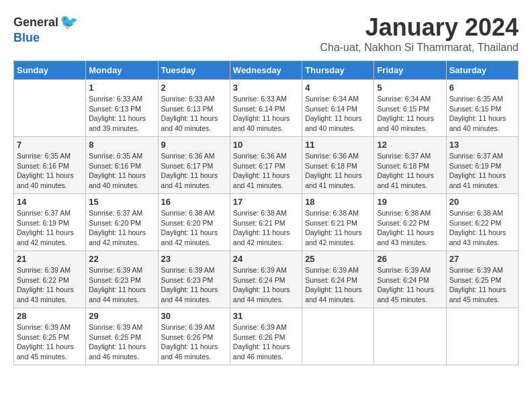  I want to click on day-cell: 13Sunrise: 6:37 AMSunset: 6:19 PMDayligh…, so click(482, 165).